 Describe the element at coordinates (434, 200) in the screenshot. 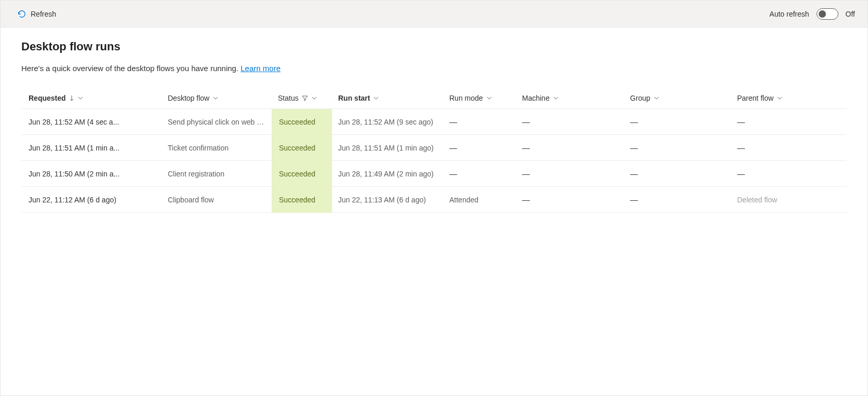

I see `table-row: Jun 22, 11:12 AM (6 d ago)Clipboard flow…` at that location.